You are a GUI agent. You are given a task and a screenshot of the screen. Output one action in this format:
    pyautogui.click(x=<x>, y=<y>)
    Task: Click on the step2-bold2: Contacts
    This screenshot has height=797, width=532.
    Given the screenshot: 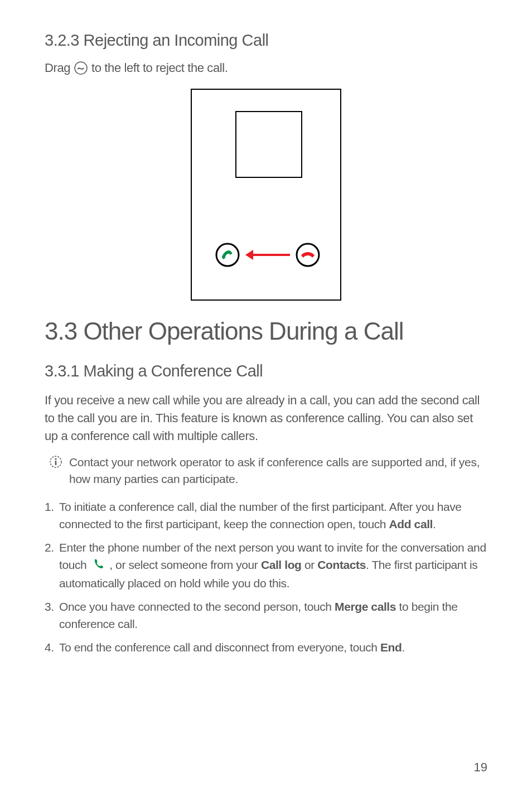 What is the action you would take?
    pyautogui.click(x=341, y=564)
    